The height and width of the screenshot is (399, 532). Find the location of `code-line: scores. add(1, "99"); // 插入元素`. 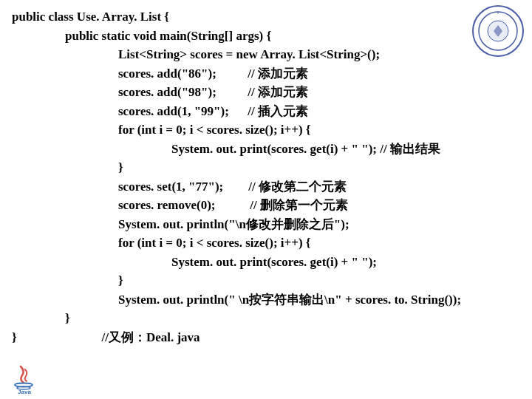

code-line: scores. add(1, "99"); // 插入元素 is located at coordinates (272, 112).